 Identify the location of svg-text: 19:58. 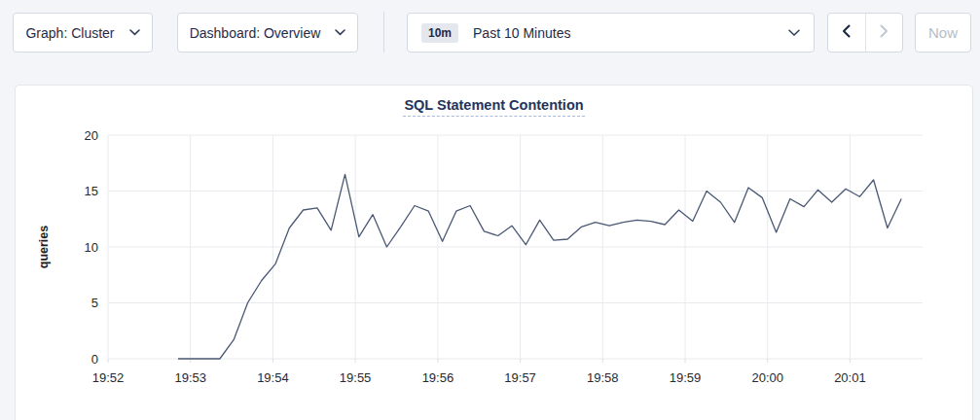
(603, 377).